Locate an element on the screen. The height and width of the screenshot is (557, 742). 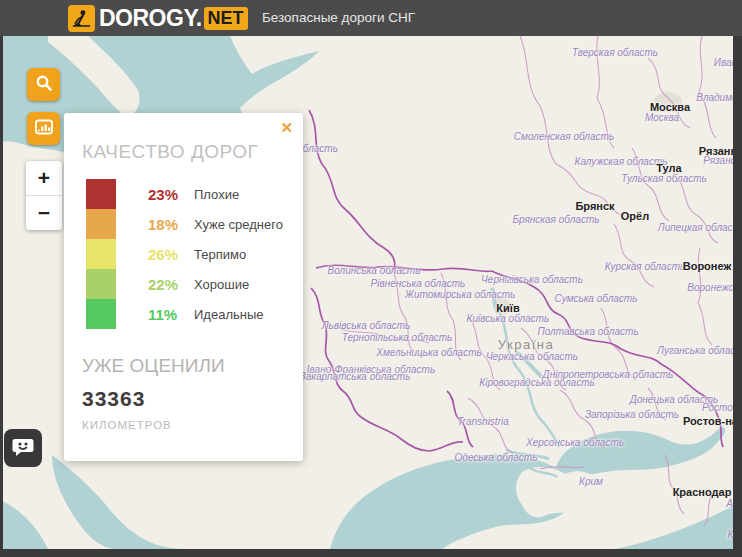
rivers is located at coordinates (526, 382).